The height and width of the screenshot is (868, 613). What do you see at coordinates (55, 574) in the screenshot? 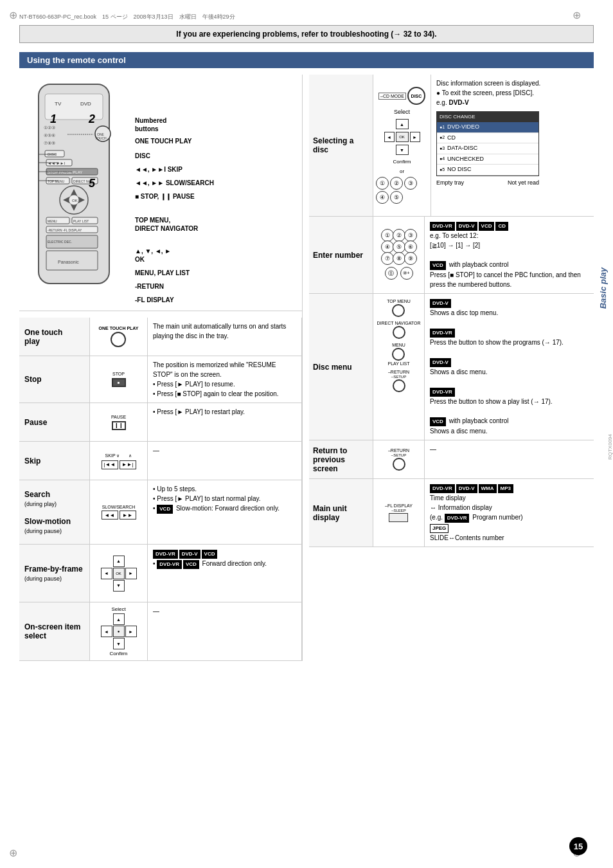
I see `feature-name-frame: Frame-by-frame(during pause)` at bounding box center [55, 574].